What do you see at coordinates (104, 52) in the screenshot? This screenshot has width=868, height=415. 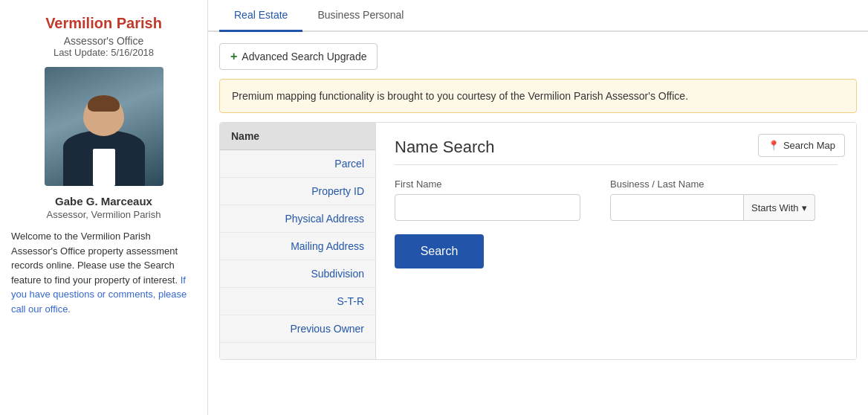 I see `last-update: Last Update: 5/16/2018` at bounding box center [104, 52].